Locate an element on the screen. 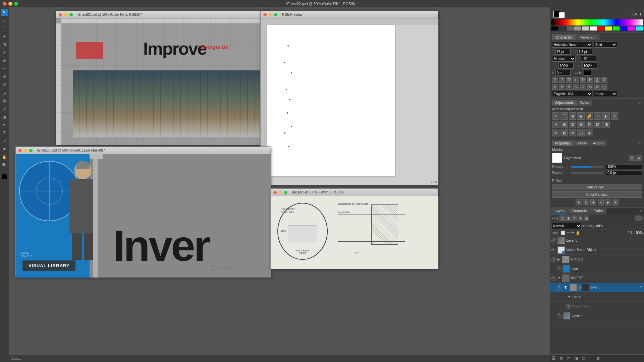 The height and width of the screenshot is (362, 644). layer-item-layer8: 👁 Layer 8 is located at coordinates (597, 241).